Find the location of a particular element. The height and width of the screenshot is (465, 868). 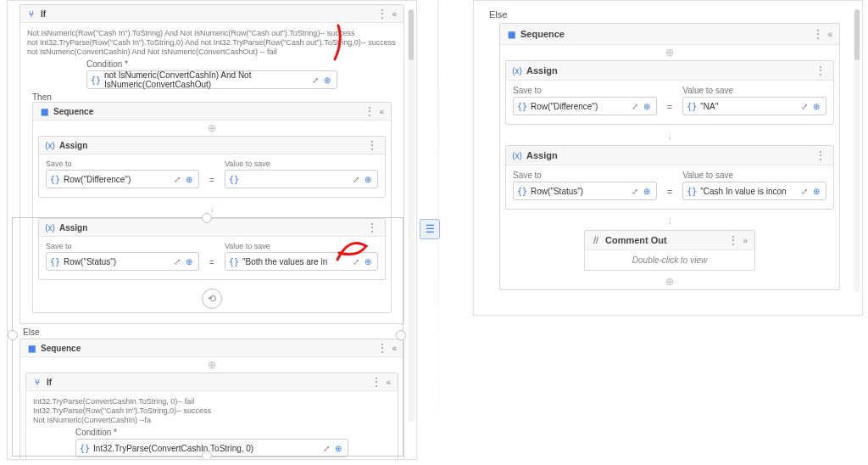

value-input: {} "Cash In value is incon ⤢ ⊕ is located at coordinates (754, 191).